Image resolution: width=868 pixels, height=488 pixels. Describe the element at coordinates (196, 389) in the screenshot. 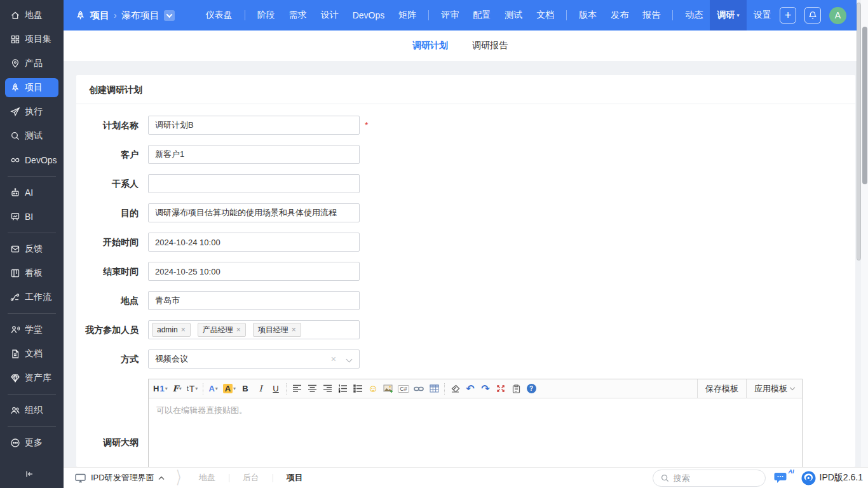

I see `caret-down-icon: ▾` at that location.